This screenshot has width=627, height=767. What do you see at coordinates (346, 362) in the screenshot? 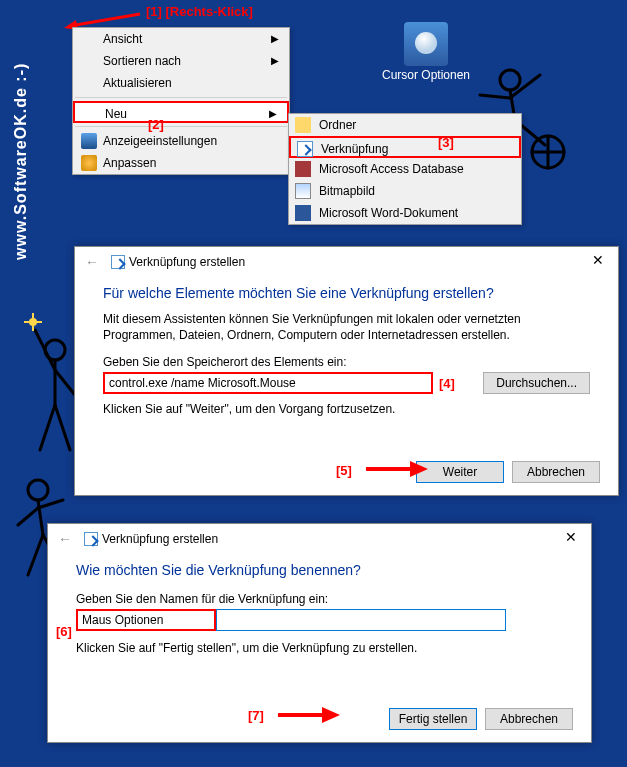
I see `location-label: Geben Sie den Speicherort des Elements e…` at bounding box center [346, 362].